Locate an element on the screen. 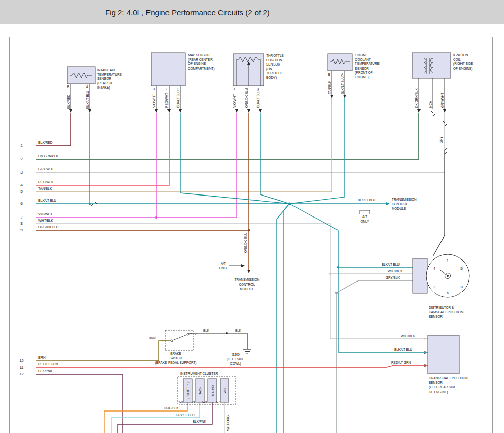  map-wire-label: VIO/WHT is located at coordinates (154, 101).